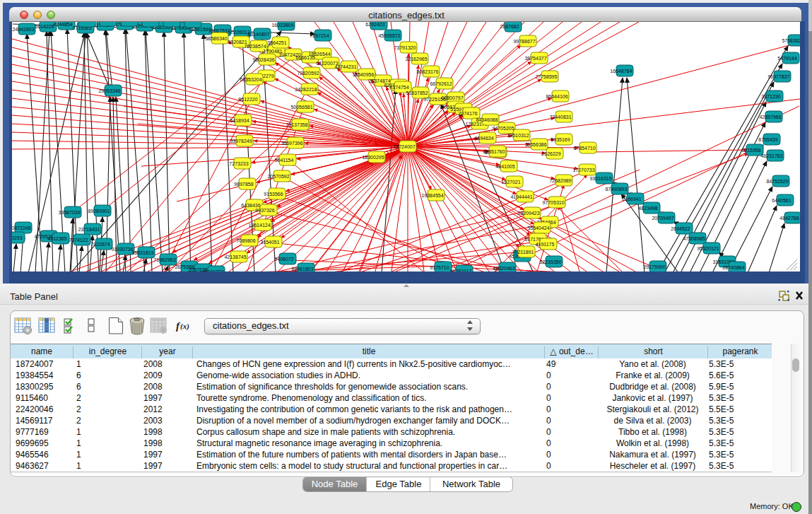 The image size is (812, 514). Describe the element at coordinates (239, 164) in the screenshot. I see `svg-text: 7273233` at that location.